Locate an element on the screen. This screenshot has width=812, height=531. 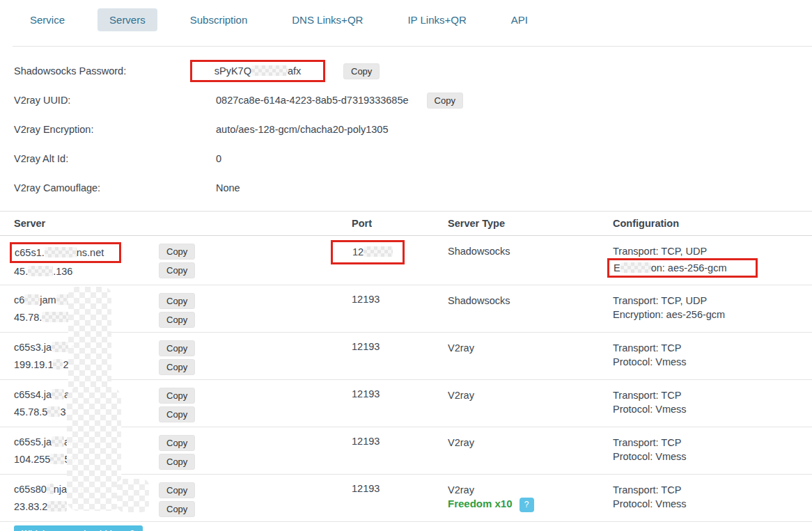
port-cell: 12 is located at coordinates (400, 253).